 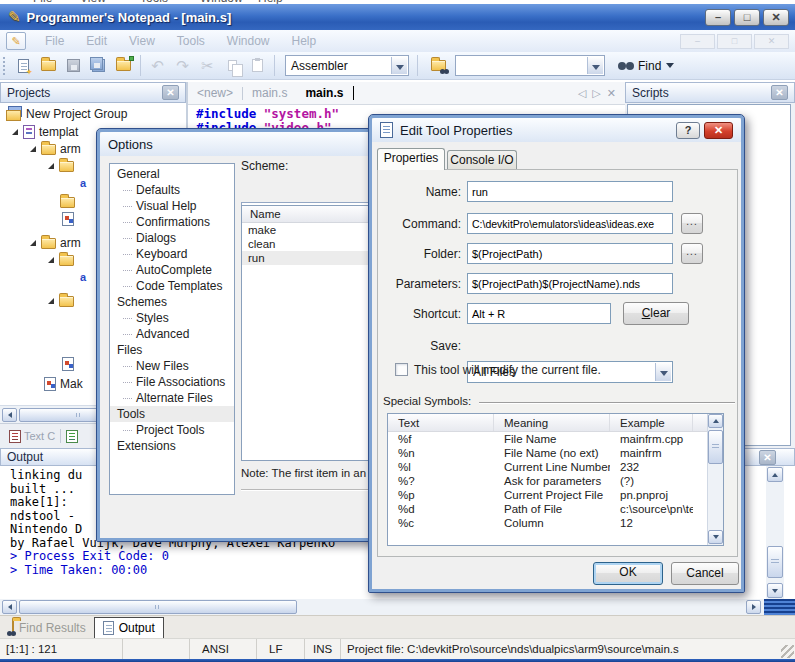 I want to click on options-tree-item: Files, so click(x=172, y=350).